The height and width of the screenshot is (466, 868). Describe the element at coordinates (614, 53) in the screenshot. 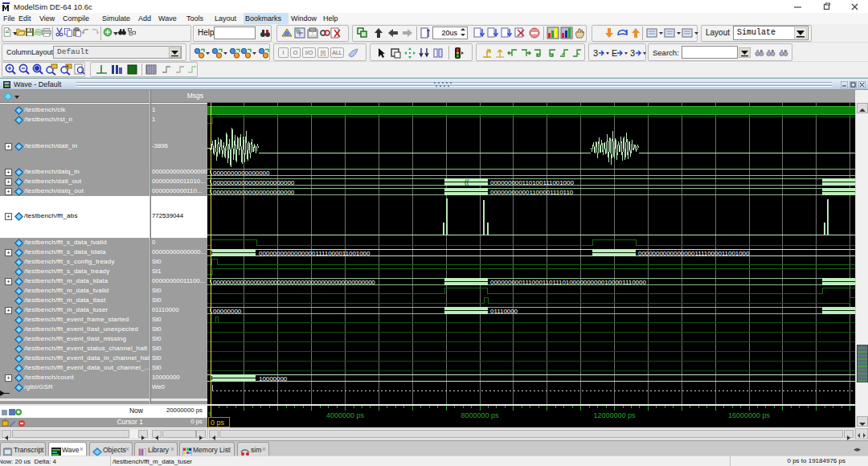

I see `svg-text: E` at that location.